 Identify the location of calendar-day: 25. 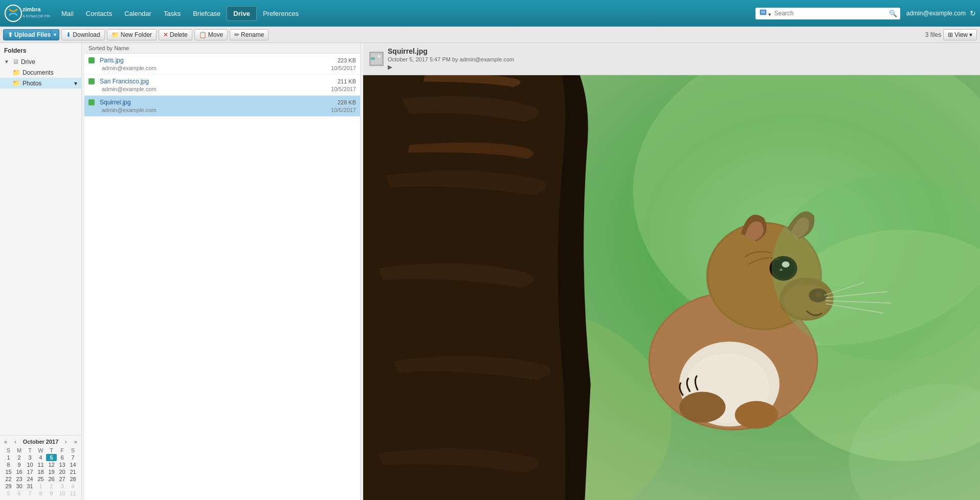
(41, 479).